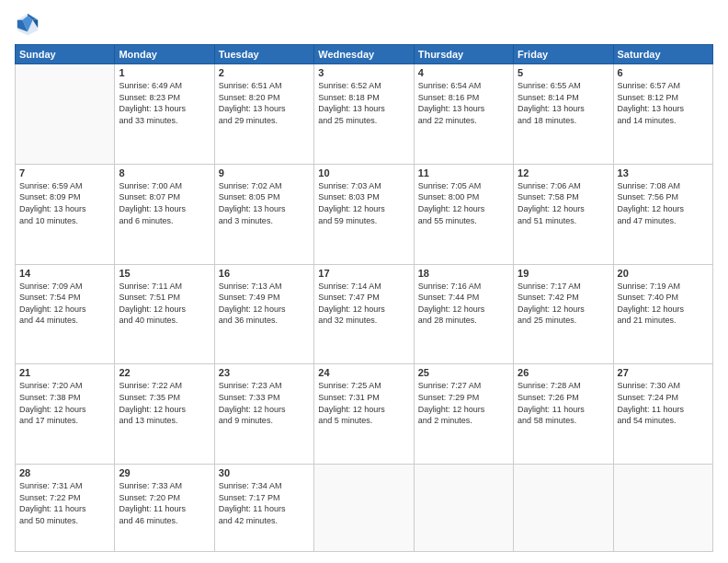  What do you see at coordinates (463, 213) in the screenshot?
I see `calendar-cell: 11Sunrise: 7:05 AM Sunset: 8:00 PM Dayli…` at bounding box center [463, 213].